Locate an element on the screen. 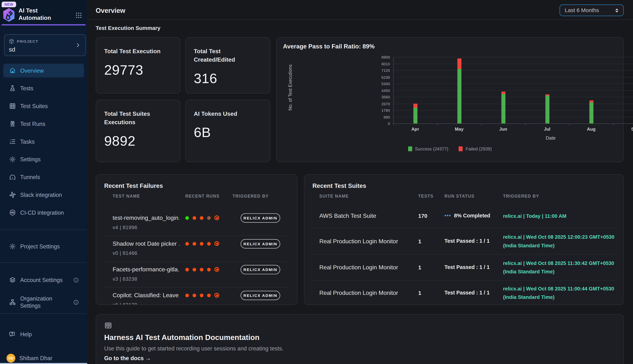 Image resolution: width=633 pixels, height=364 pixels. docs-icon is located at coordinates (108, 326).